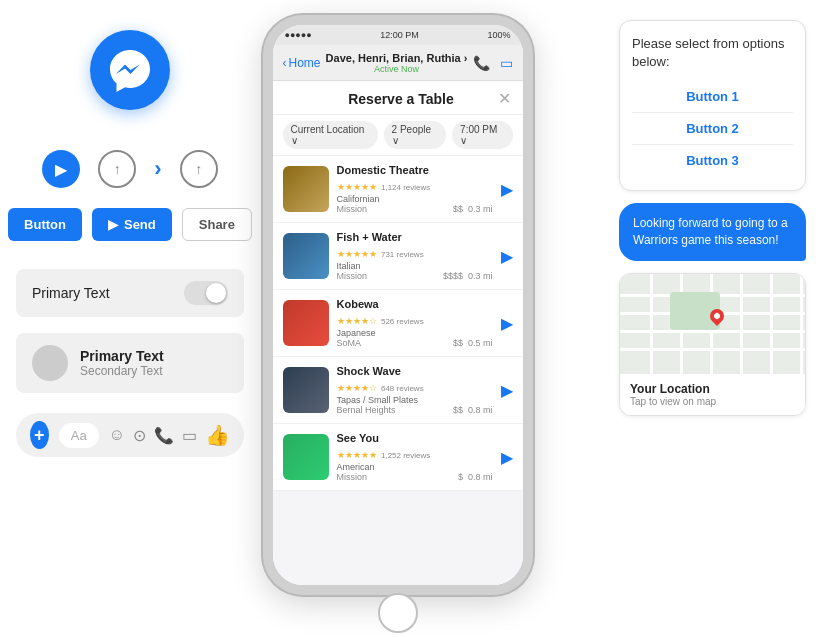 The height and width of the screenshot is (637, 820). What do you see at coordinates (130, 70) in the screenshot?
I see `messenger-logo` at bounding box center [130, 70].